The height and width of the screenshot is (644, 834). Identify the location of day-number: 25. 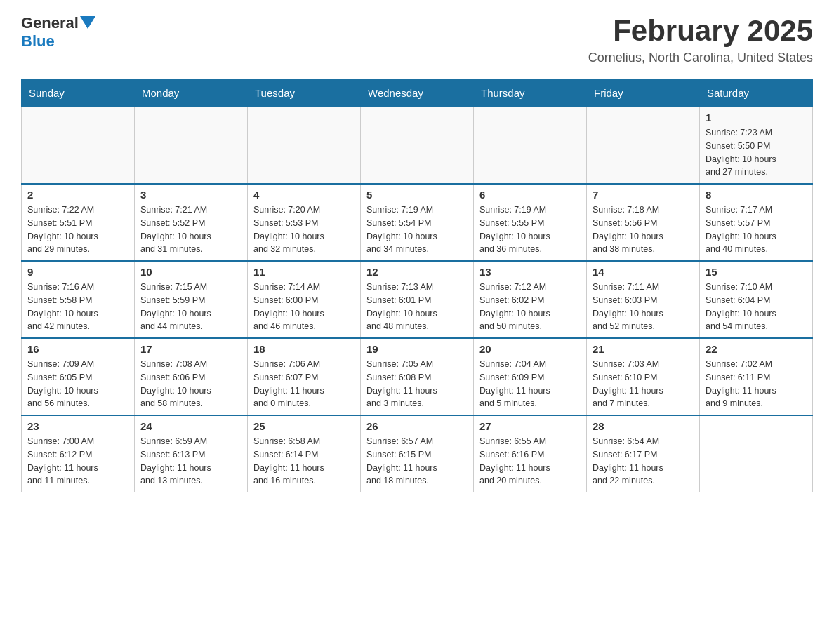
(304, 427).